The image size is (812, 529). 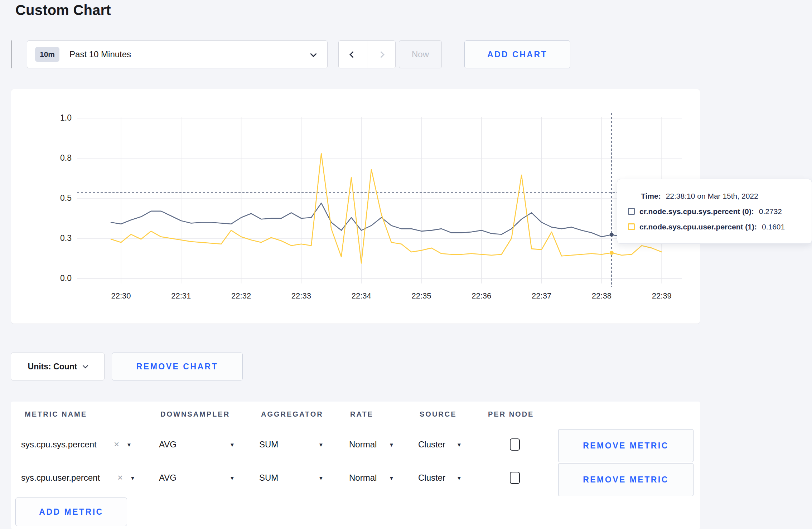 What do you see at coordinates (511, 414) in the screenshot?
I see `column-header-per-node: PER NODE` at bounding box center [511, 414].